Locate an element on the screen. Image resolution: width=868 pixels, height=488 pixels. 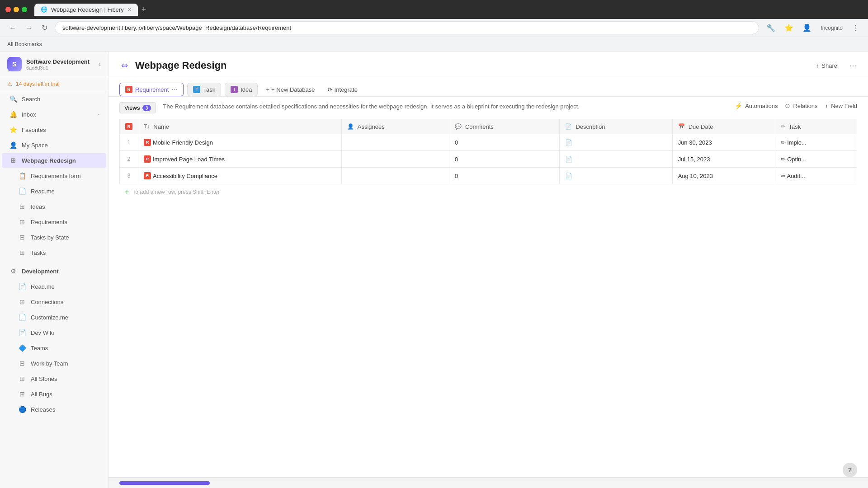
sidebar-item-inbox: 🔔 Inbox › is located at coordinates (54, 114).